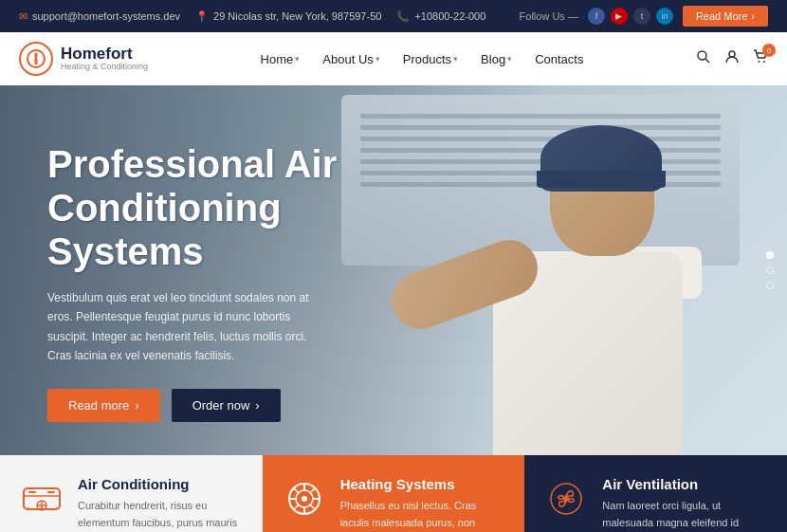 The height and width of the screenshot is (532, 787). What do you see at coordinates (137, 406) in the screenshot?
I see `read-more-arrow: ›` at bounding box center [137, 406].